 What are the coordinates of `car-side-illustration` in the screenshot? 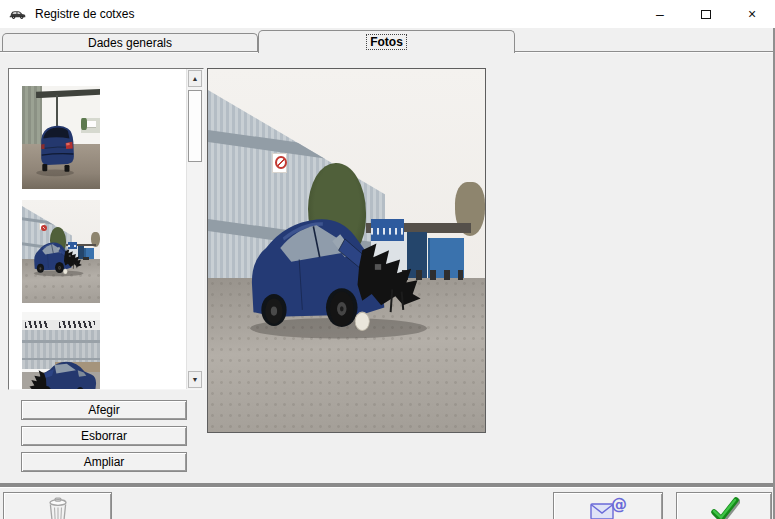 It's located at (60, 371).